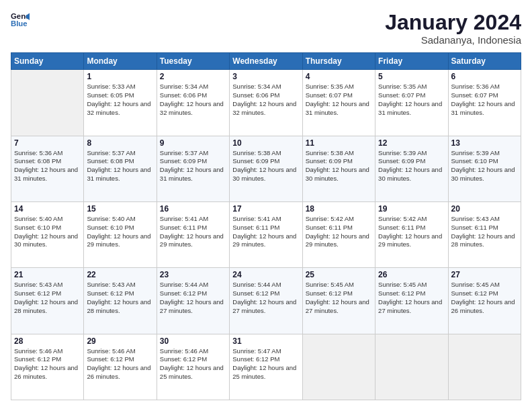 The width and height of the screenshot is (532, 411). What do you see at coordinates (193, 77) in the screenshot?
I see `day-number: 2` at bounding box center [193, 77].